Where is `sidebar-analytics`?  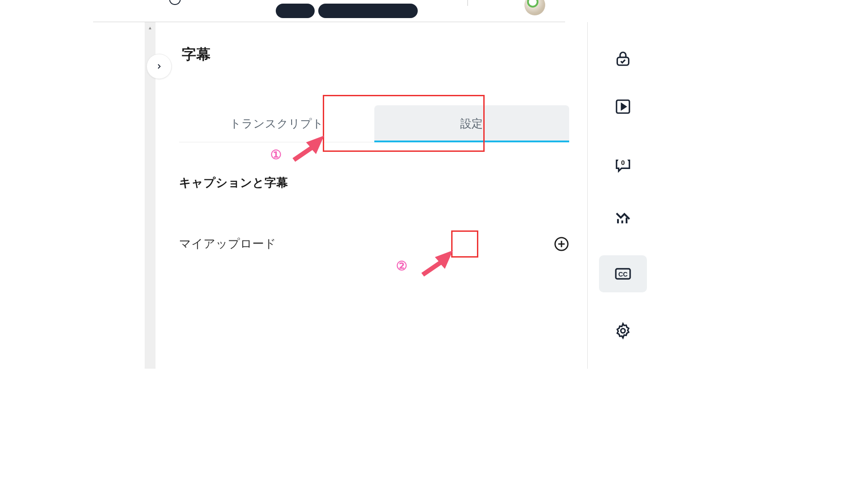
sidebar-analytics is located at coordinates (623, 217).